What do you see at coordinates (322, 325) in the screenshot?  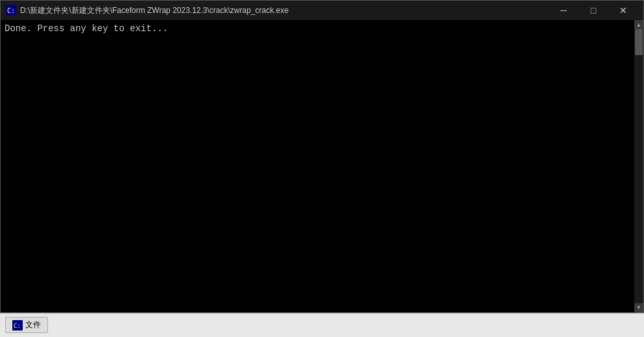 I see `taskbar: C: 文件` at bounding box center [322, 325].